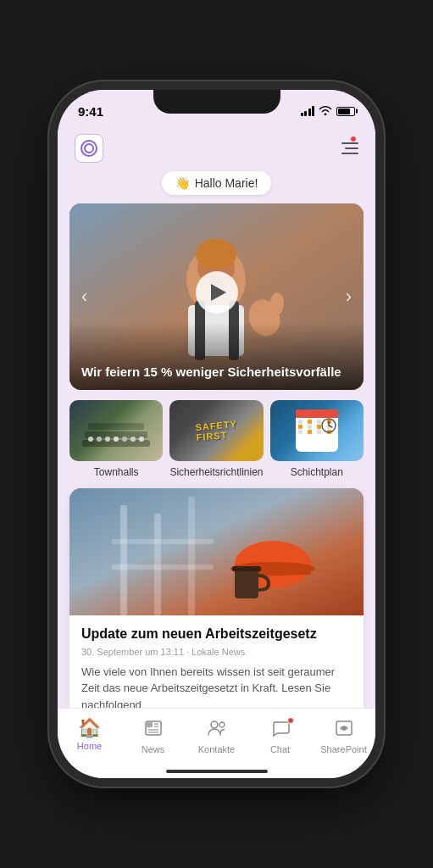 The height and width of the screenshot is (868, 433). What do you see at coordinates (89, 148) in the screenshot?
I see `app-logo` at bounding box center [89, 148].